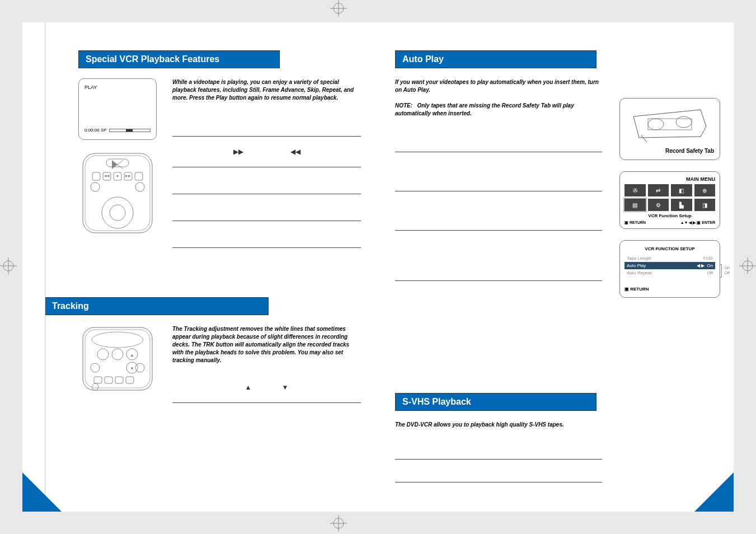 This screenshot has width=756, height=534. What do you see at coordinates (339, 524) in the screenshot?
I see `crop-mark-bottom` at bounding box center [339, 524].